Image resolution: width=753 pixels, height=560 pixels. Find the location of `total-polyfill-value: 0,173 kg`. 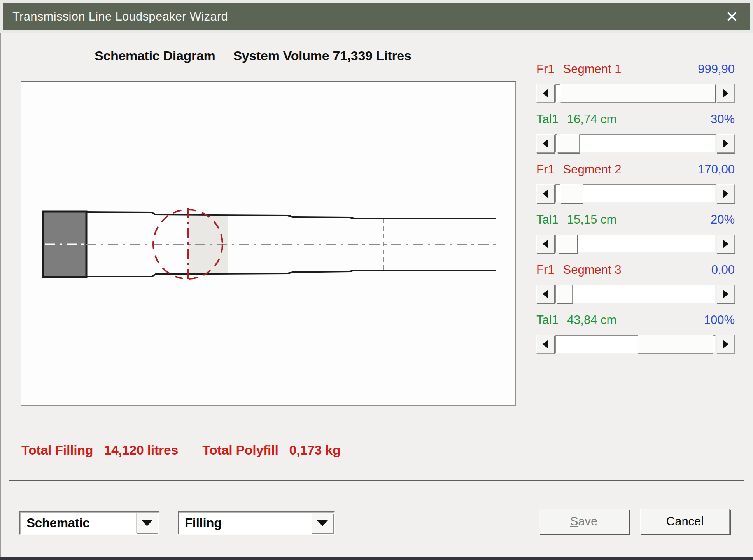

total-polyfill-value: 0,173 kg is located at coordinates (315, 450).